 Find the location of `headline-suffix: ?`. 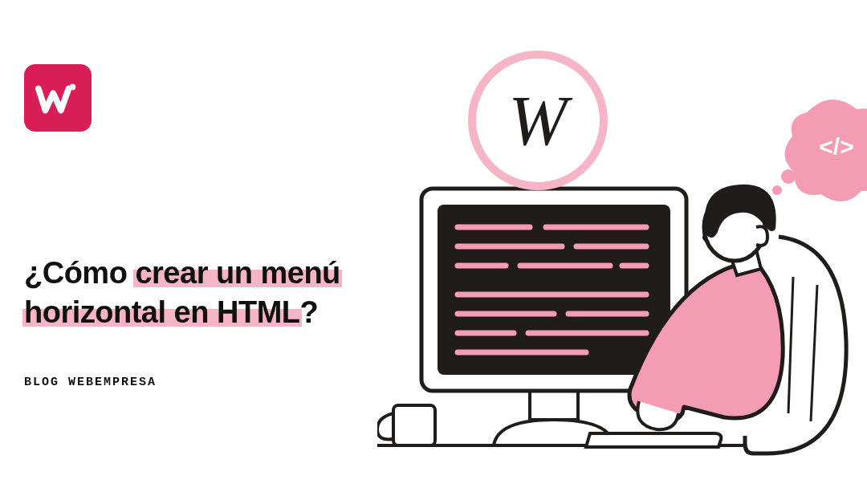

headline-suffix: ? is located at coordinates (310, 312).